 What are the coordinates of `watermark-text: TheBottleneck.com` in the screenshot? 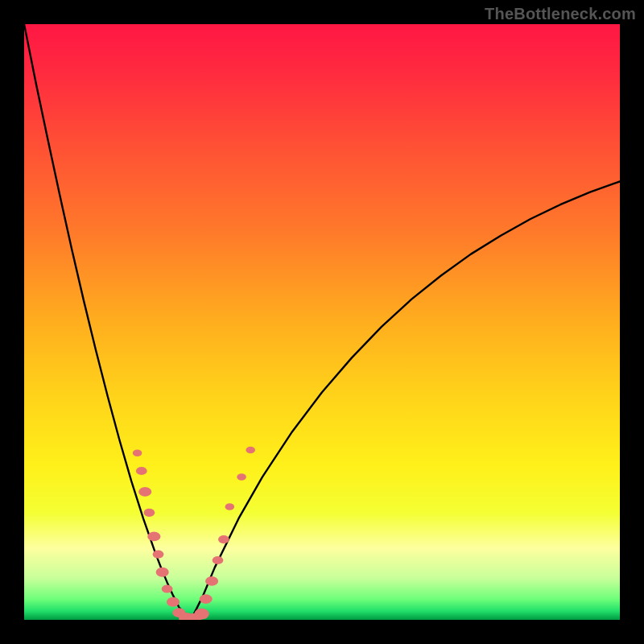 It's located at (560, 14).